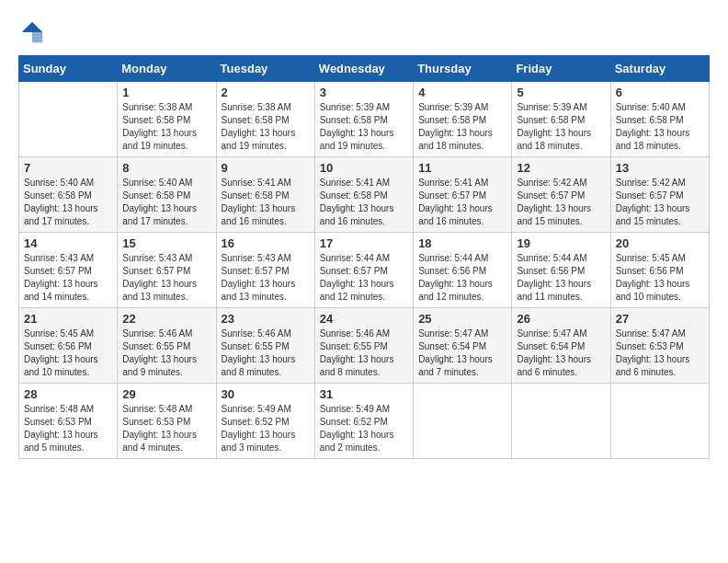 The height and width of the screenshot is (563, 728). I want to click on calendar-cell: 22Sunrise: 5:46 AM Sunset: 6:55 PM Dayli…, so click(167, 346).